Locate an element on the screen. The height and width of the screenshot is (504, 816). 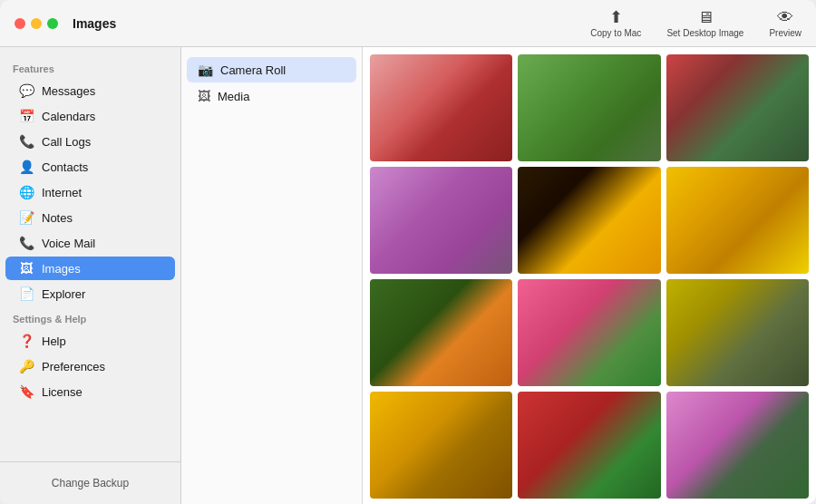
titlebar: Images ⬆ Copy to Mac 🖥 Set Desktop Image… is located at coordinates (408, 24).